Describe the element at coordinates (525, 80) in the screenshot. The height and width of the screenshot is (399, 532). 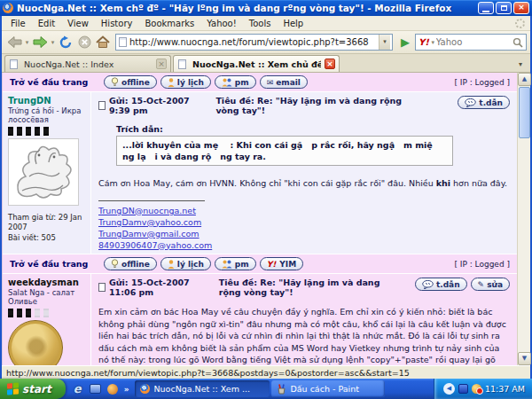
I see `scroll-up-button: ▲` at that location.